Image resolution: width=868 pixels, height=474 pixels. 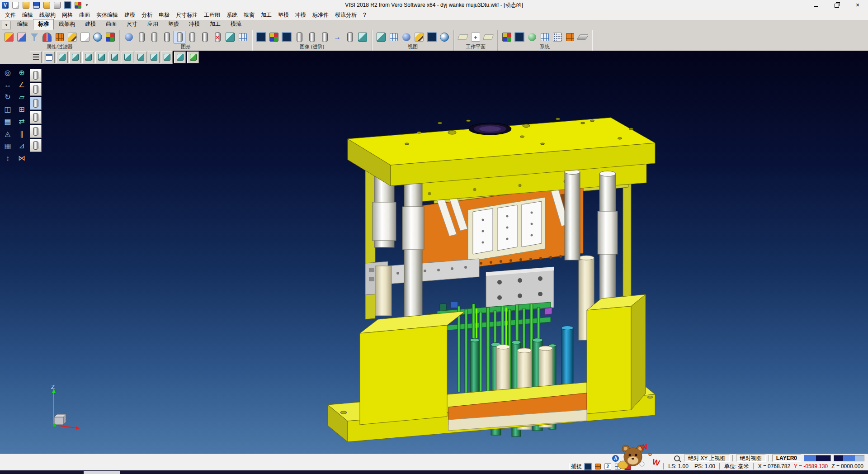 I want to click on iso-view-icon, so click(x=62, y=57).